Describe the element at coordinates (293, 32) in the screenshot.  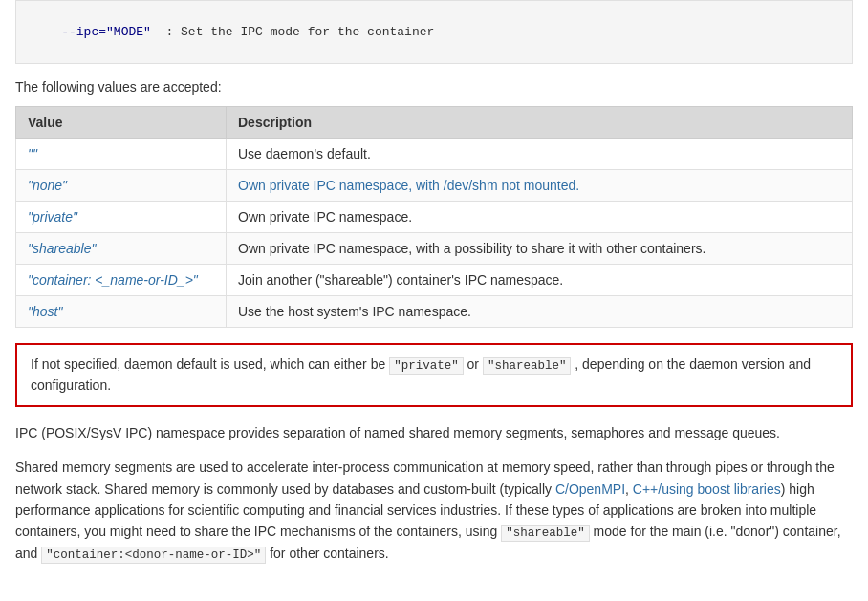
I see `code-desc: : Set the IPC mode for the container` at that location.